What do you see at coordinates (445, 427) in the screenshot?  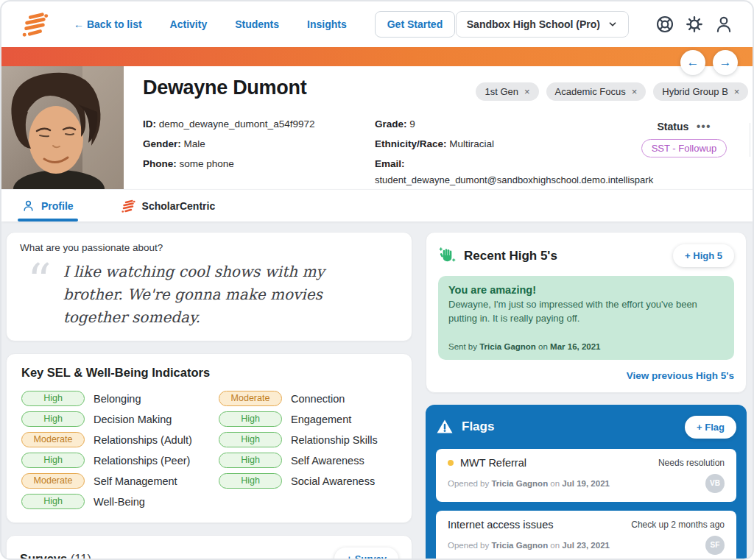 I see `warning-triangle-icon` at bounding box center [445, 427].